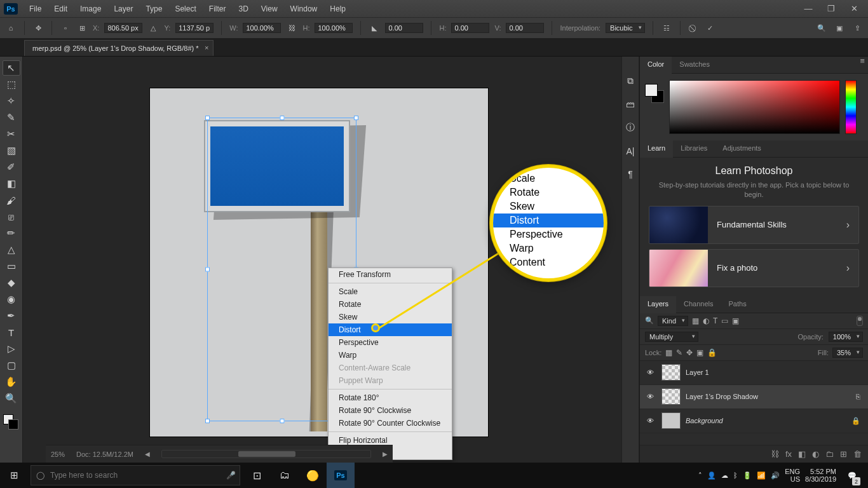 This screenshot has width=868, height=488. I want to click on adjustment-layer-icon: ◐, so click(816, 454).